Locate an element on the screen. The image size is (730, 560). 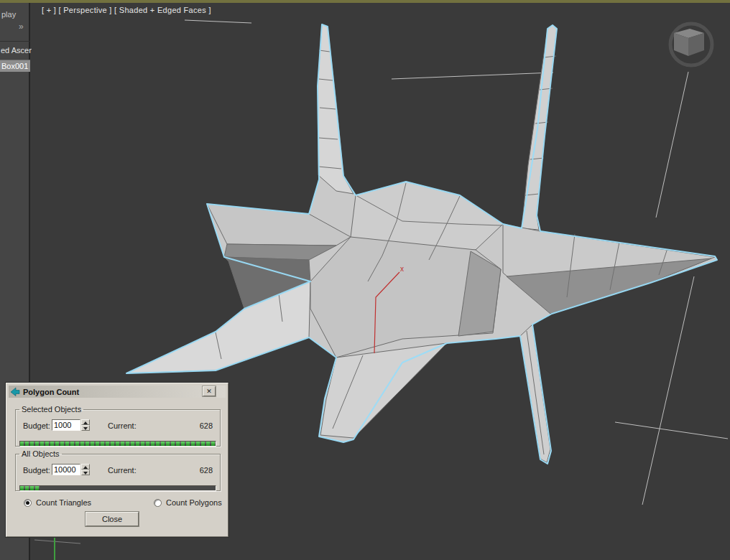
all-objects-progress-fill is located at coordinates (30, 488).